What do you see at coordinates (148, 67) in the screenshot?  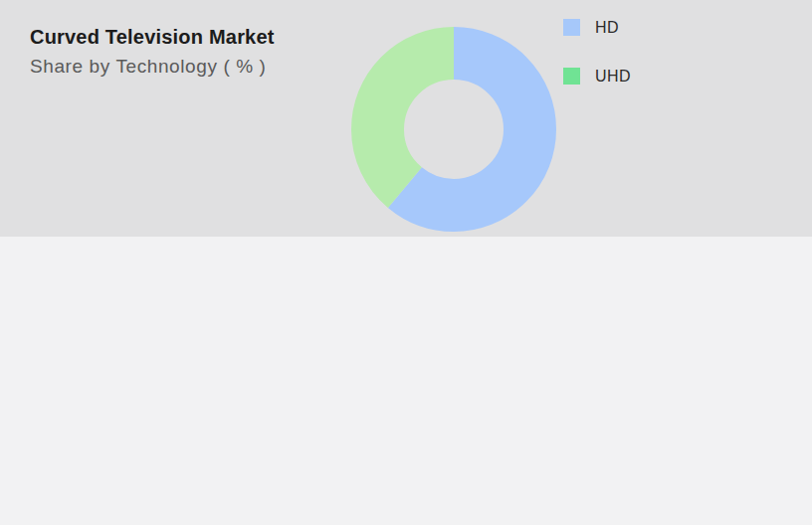 I see `page-subtitle: Share by Technology ( % )` at bounding box center [148, 67].